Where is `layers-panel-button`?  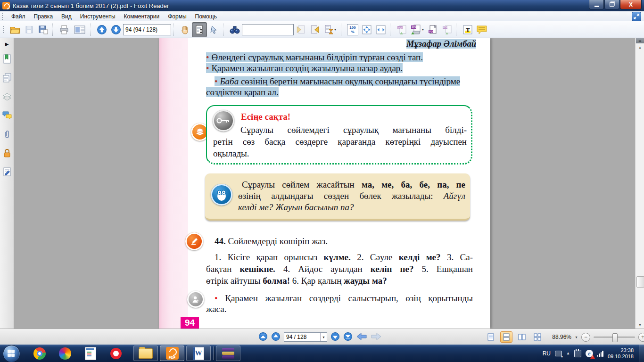
layers-panel-button is located at coordinates (7, 97).